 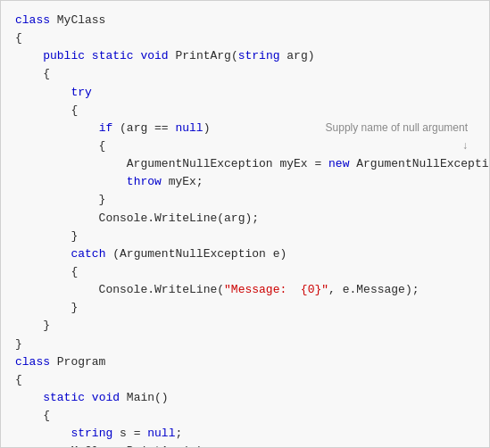 What do you see at coordinates (245, 398) in the screenshot?
I see `code-line: static void Main()` at bounding box center [245, 398].